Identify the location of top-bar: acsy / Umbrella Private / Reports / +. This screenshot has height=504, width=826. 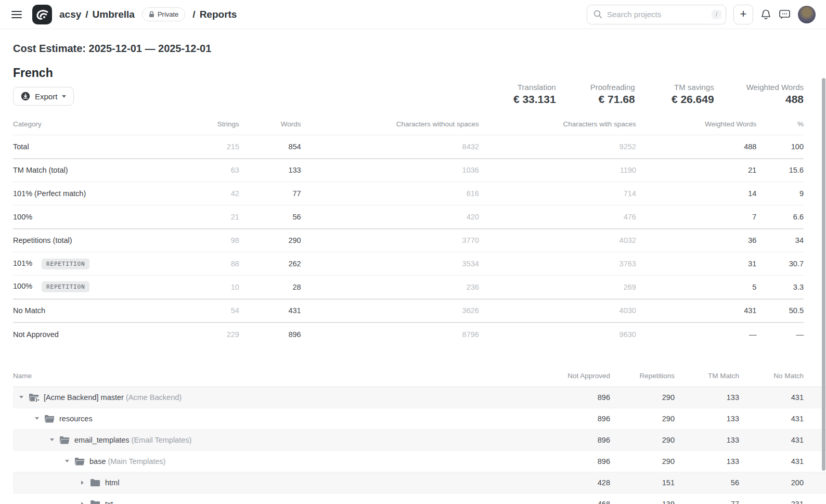
(413, 15).